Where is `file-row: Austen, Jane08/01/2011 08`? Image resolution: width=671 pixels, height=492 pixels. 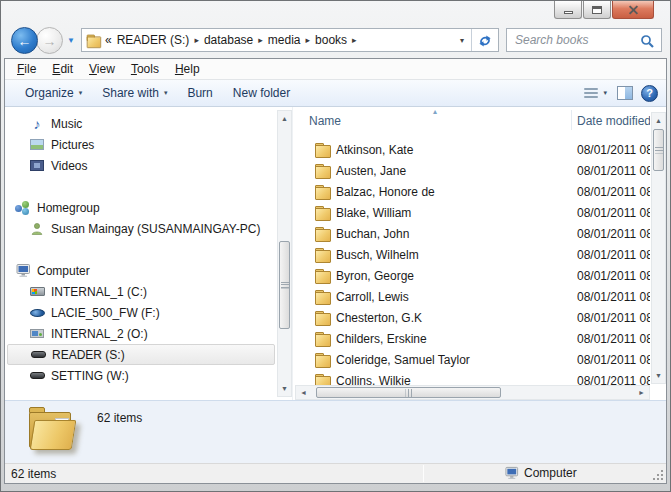 file-row: Austen, Jane08/01/2011 08 is located at coordinates (472, 170).